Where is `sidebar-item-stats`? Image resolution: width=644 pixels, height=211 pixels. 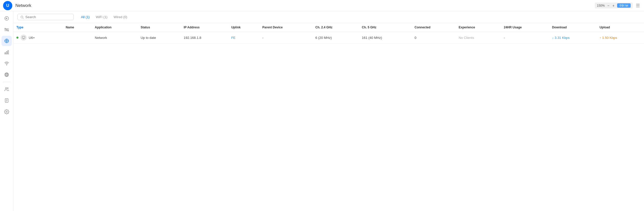 sidebar-item-stats is located at coordinates (7, 52).